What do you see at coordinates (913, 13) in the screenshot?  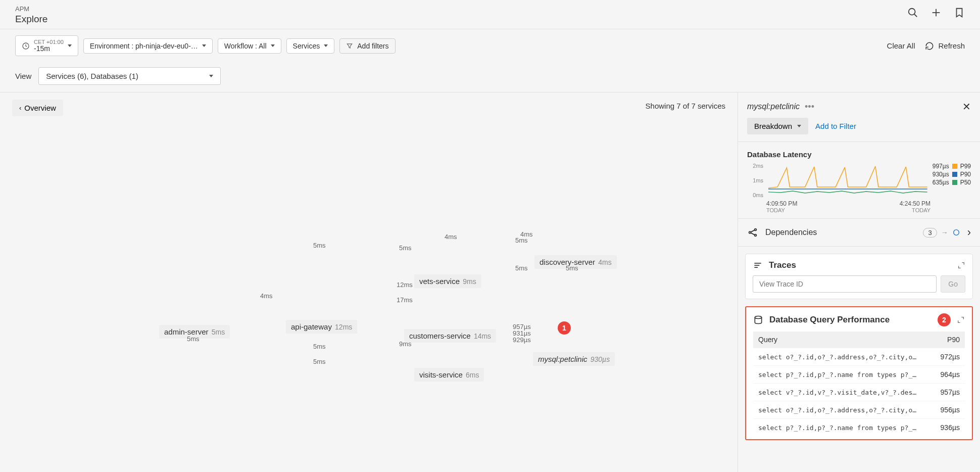 I see `search-icon` at bounding box center [913, 13].